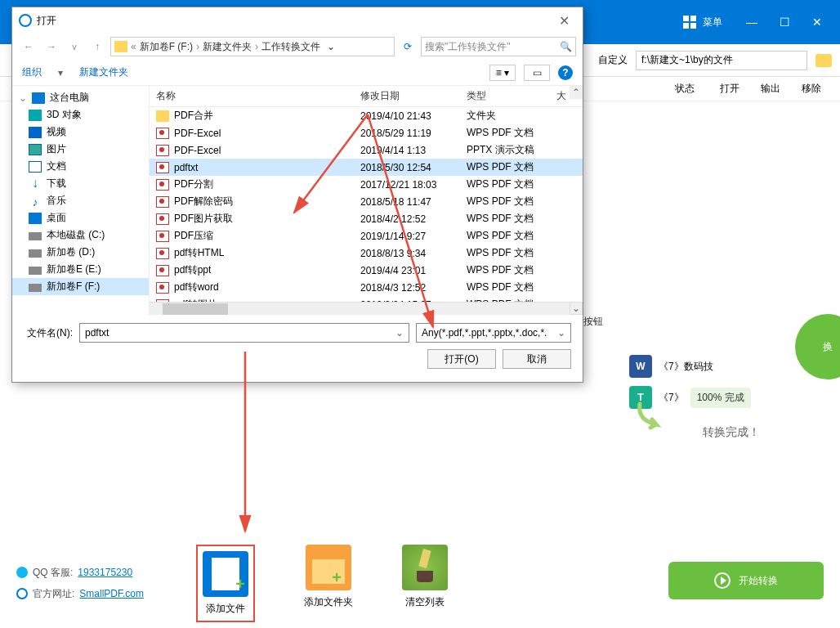 The image size is (840, 628). I want to click on qq-label: QQ 客服:, so click(52, 572).